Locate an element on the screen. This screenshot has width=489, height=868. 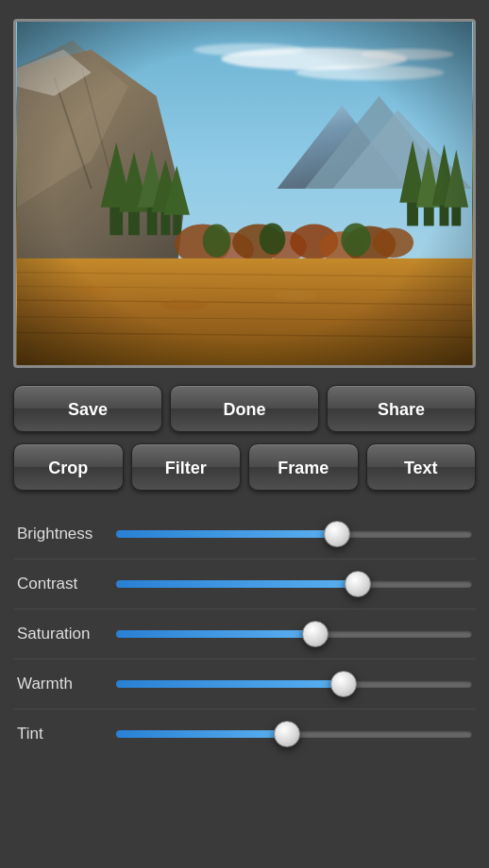
edit-actions: Crop Filter Frame Text is located at coordinates (244, 467).